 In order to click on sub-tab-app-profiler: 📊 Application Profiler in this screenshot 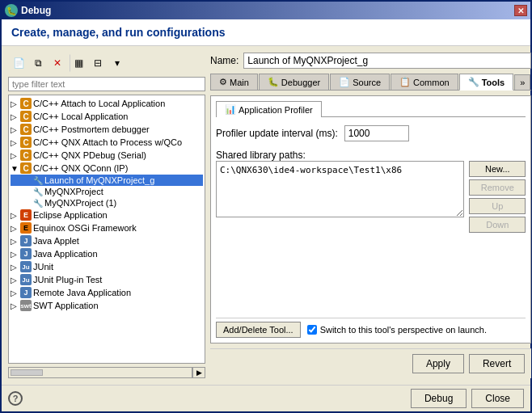, I will do `click(268, 109)`.